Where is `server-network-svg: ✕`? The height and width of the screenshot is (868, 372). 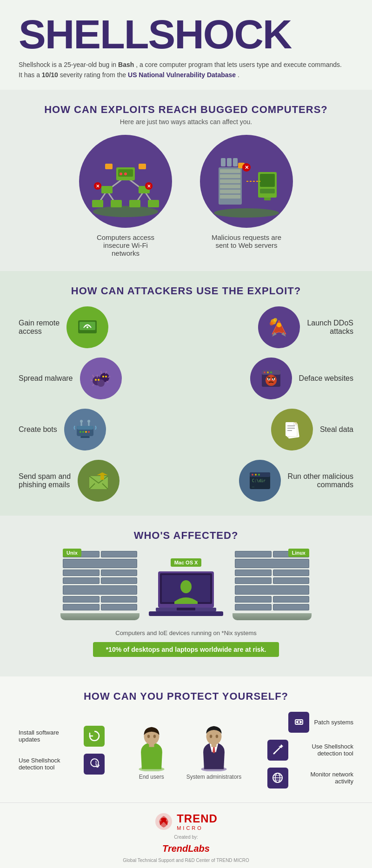 server-network-svg: ✕ is located at coordinates (246, 181).